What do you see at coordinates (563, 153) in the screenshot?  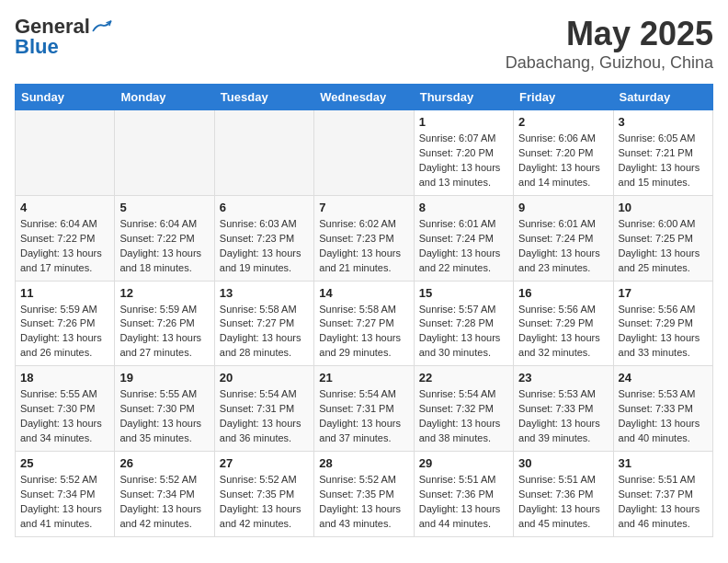 I see `calendar-cell: 2Sunrise: 6:06 AMSunset: 7:20 PMDaylight…` at bounding box center [563, 153].